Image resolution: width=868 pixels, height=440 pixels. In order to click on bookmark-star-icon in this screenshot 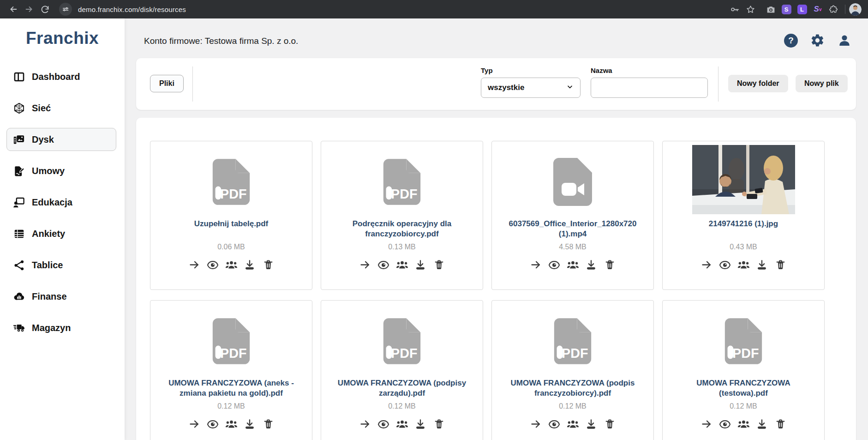, I will do `click(750, 9)`.